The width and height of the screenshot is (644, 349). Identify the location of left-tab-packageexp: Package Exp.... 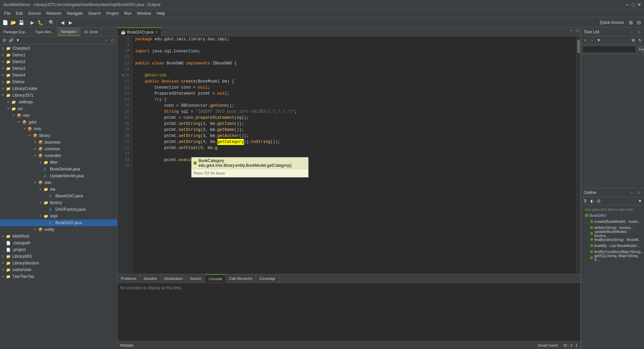
(16, 32).